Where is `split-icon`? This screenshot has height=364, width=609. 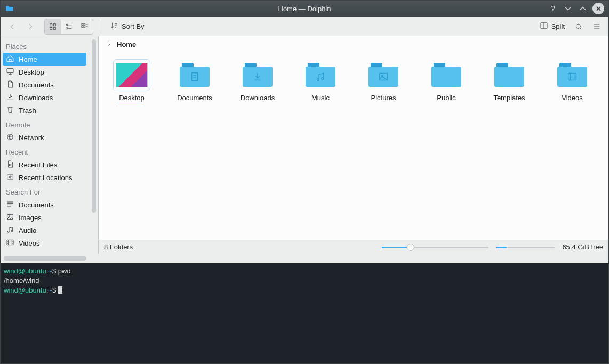
split-icon is located at coordinates (544, 27).